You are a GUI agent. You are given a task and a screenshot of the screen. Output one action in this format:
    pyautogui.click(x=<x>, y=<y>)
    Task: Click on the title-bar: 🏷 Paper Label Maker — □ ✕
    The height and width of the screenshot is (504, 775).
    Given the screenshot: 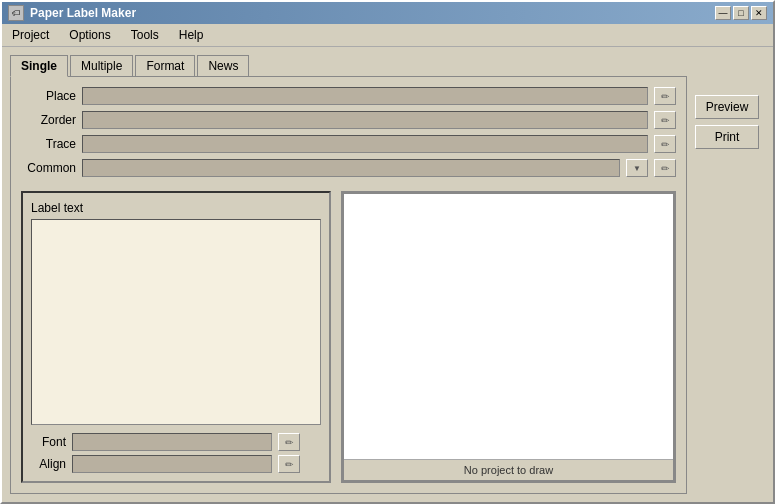 What is the action you would take?
    pyautogui.click(x=388, y=13)
    